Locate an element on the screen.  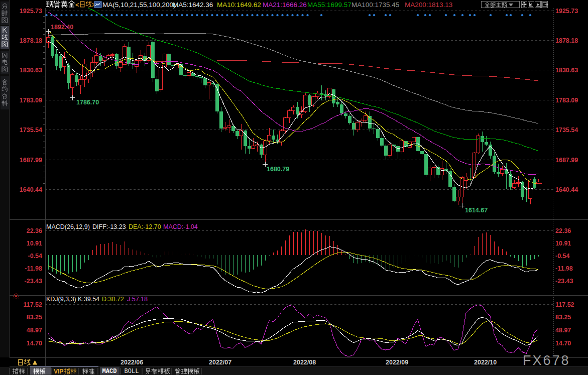
svg-text: MA55:1699.57 is located at coordinates (329, 5).